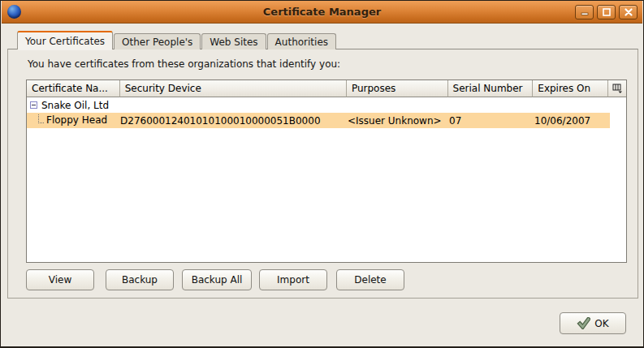  I want to click on ok-button-label: OK, so click(601, 324).